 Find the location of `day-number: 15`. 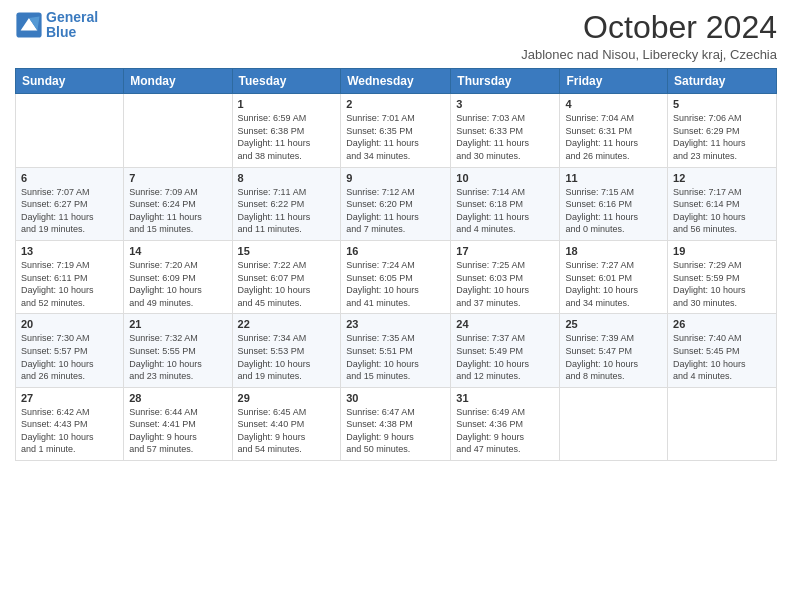

day-number: 15 is located at coordinates (287, 251).